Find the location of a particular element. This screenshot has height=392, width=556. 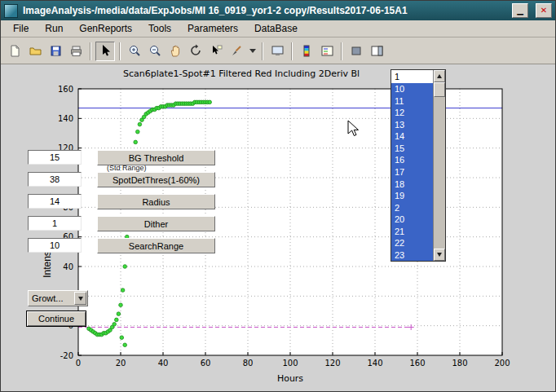

data-cursor-icon is located at coordinates (216, 51).